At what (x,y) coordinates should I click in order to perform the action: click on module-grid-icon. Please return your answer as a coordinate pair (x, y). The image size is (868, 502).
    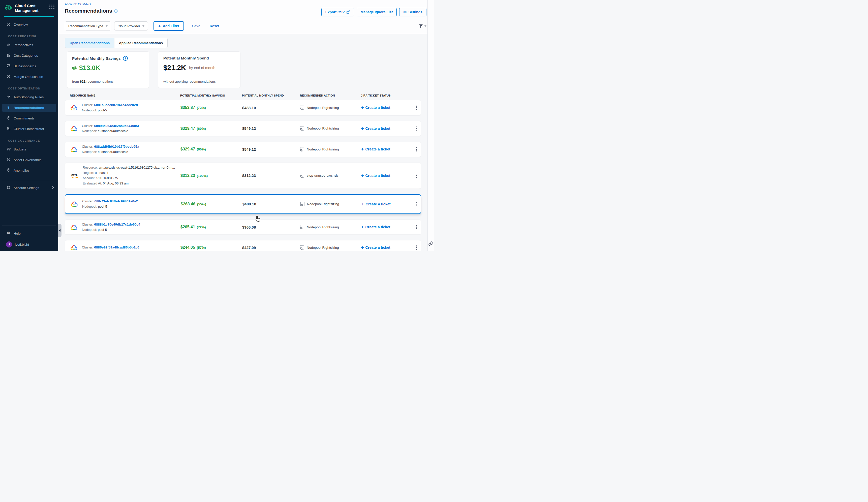
    Looking at the image, I should click on (52, 7).